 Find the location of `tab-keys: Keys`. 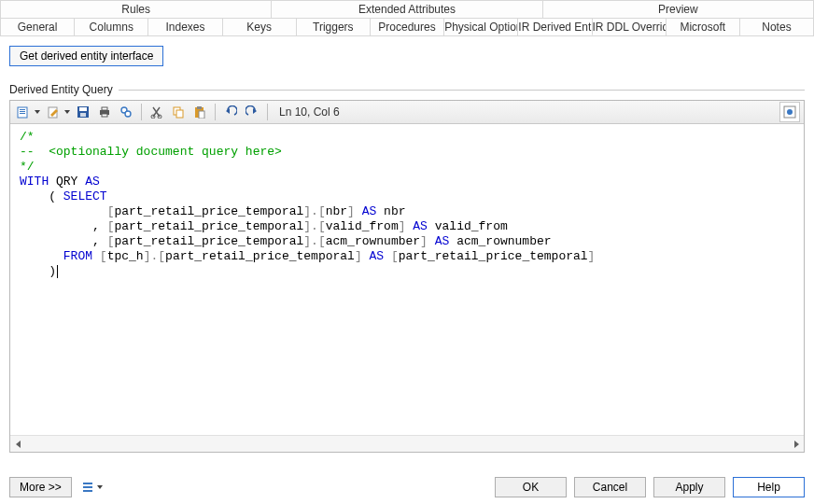

tab-keys: Keys is located at coordinates (260, 26).